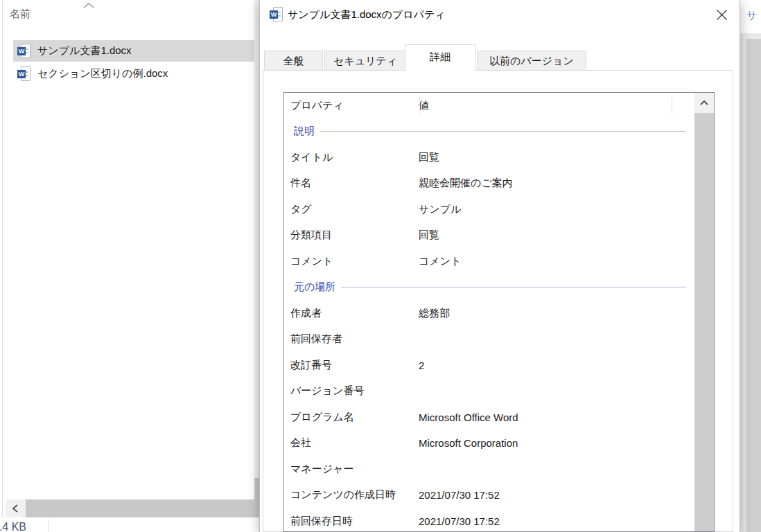 The image size is (761, 532). Describe the element at coordinates (754, 285) in the screenshot. I see `background-window-scrollbar` at that location.